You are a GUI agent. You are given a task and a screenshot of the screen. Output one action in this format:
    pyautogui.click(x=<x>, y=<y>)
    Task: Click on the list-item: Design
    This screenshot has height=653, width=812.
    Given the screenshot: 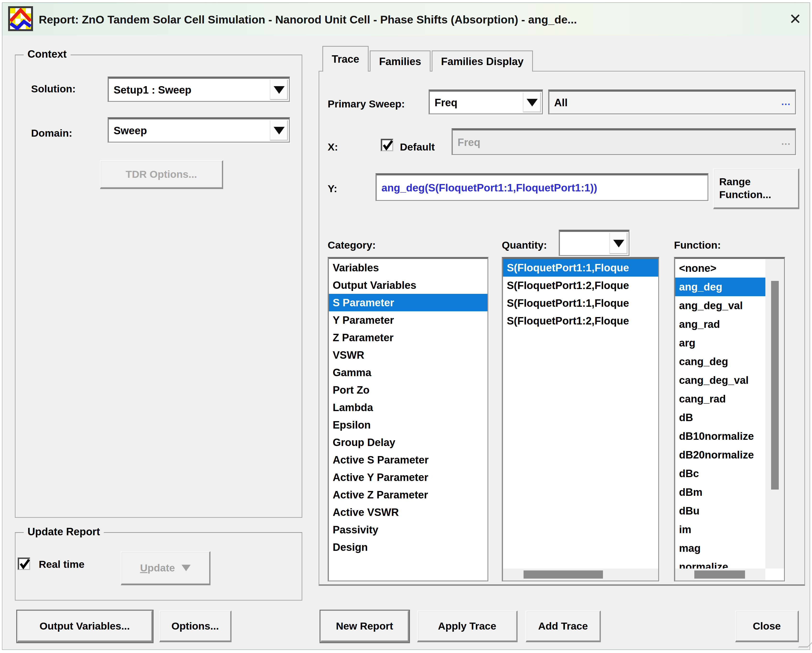 What is the action you would take?
    pyautogui.click(x=408, y=547)
    